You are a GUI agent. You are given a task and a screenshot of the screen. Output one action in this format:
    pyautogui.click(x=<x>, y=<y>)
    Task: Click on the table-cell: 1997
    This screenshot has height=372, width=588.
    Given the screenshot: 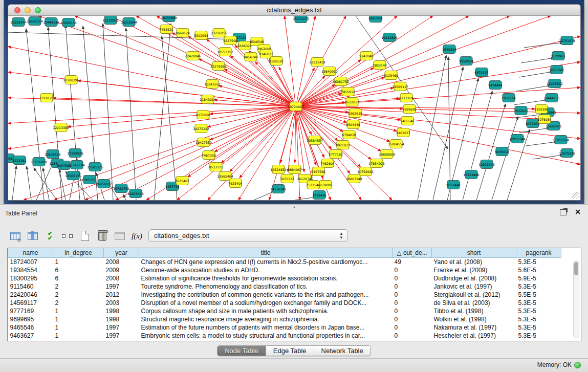 What is the action you would take?
    pyautogui.click(x=122, y=327)
    